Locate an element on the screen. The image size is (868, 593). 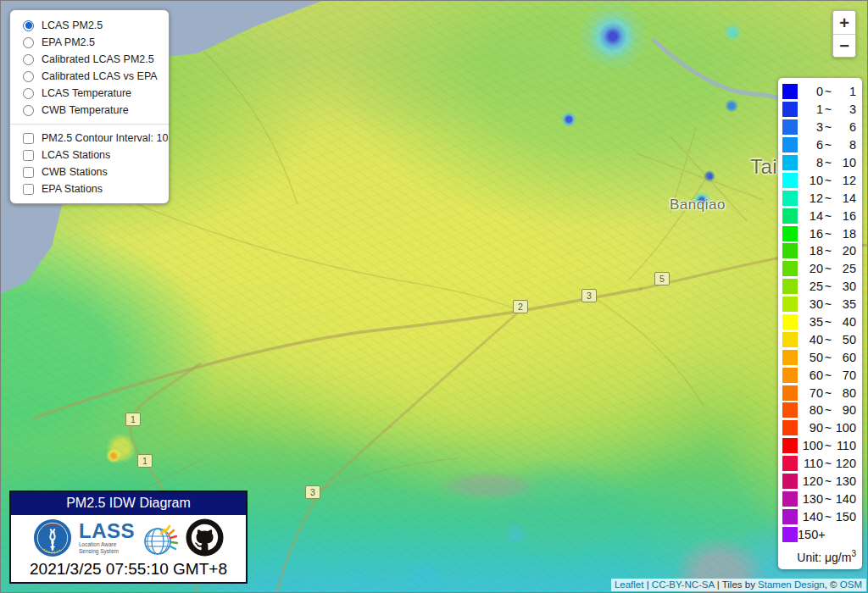
info-panel: PM2.5 IDW Diagram LASS Location Aware Se… is located at coordinates (129, 537).